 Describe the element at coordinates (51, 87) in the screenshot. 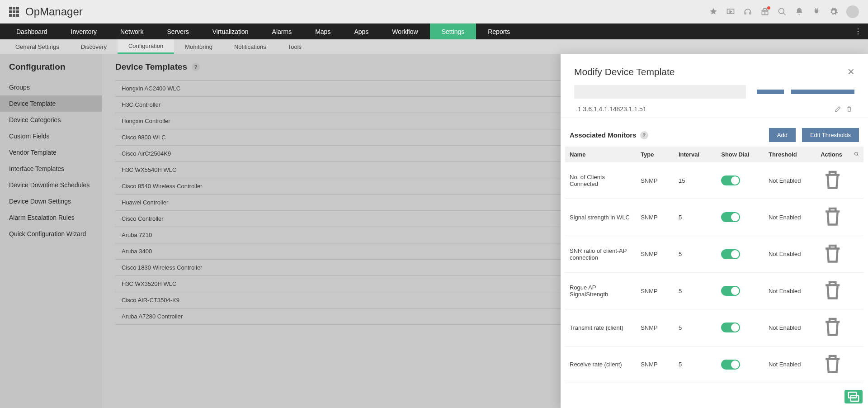

I see `sidebar-item-groups: Groups` at that location.